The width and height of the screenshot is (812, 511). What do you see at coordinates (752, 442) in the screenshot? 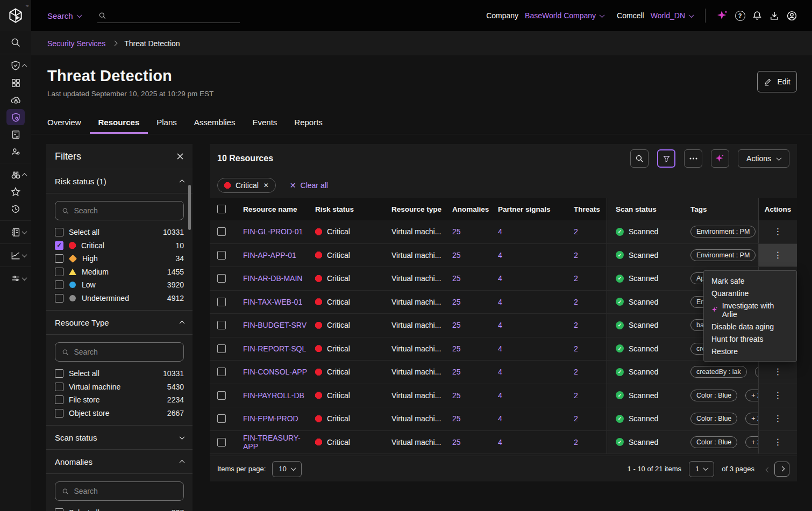
I see `tag-overflow-pill: + 2` at bounding box center [752, 442].